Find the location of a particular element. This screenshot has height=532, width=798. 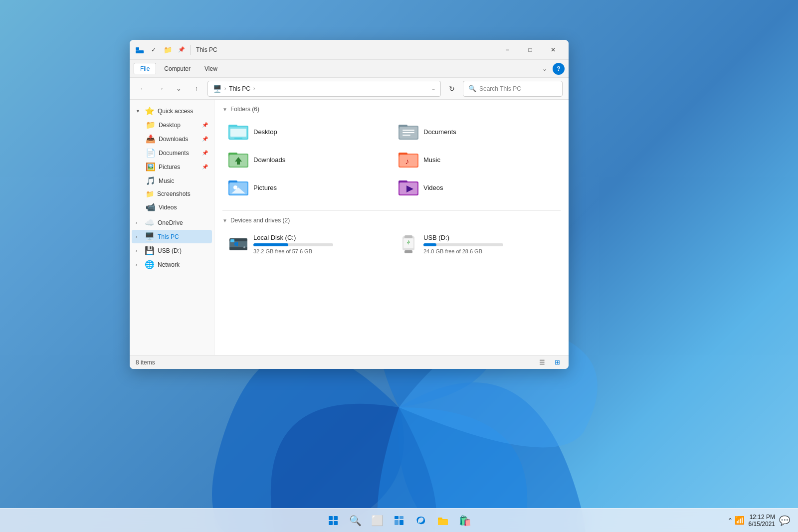

grid-view-button: ⊞ is located at coordinates (557, 362).